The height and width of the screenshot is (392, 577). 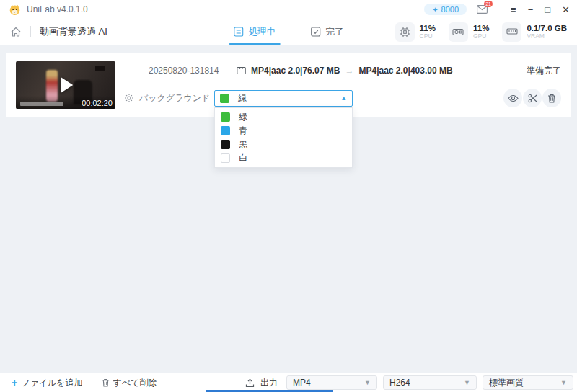 I want to click on gpu-icon, so click(x=459, y=32).